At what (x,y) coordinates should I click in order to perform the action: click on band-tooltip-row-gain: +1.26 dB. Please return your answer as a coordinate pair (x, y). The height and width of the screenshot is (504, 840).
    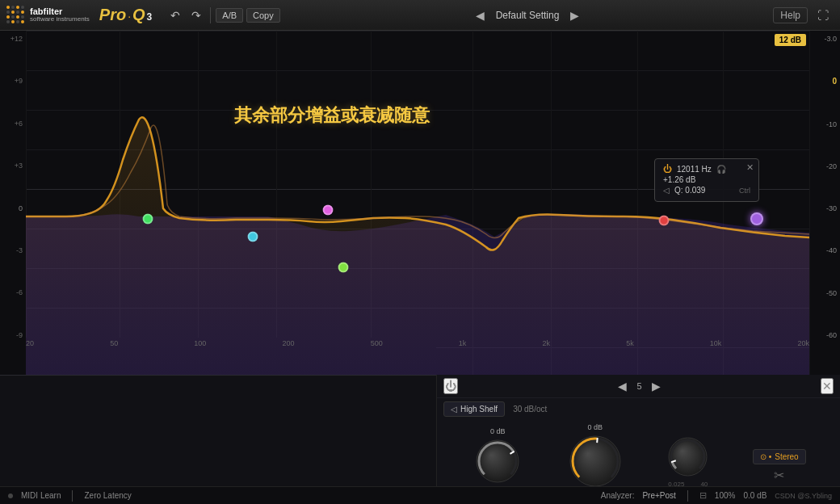
    Looking at the image, I should click on (707, 179).